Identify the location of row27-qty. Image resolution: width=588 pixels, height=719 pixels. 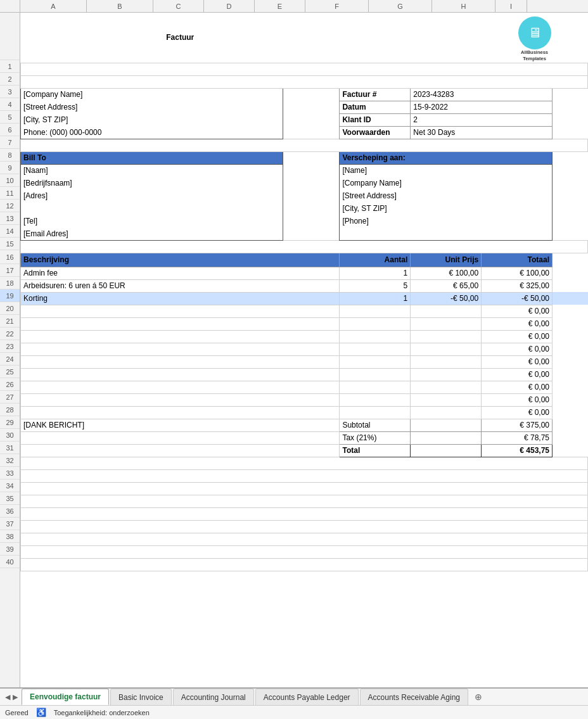
(375, 400).